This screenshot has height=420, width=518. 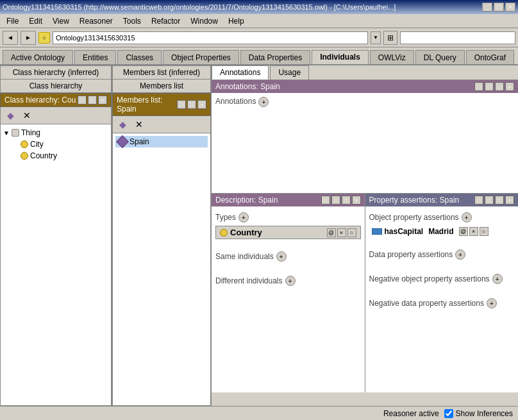 I want to click on tree-item-thing: ▼ Thing, so click(x=56, y=133).